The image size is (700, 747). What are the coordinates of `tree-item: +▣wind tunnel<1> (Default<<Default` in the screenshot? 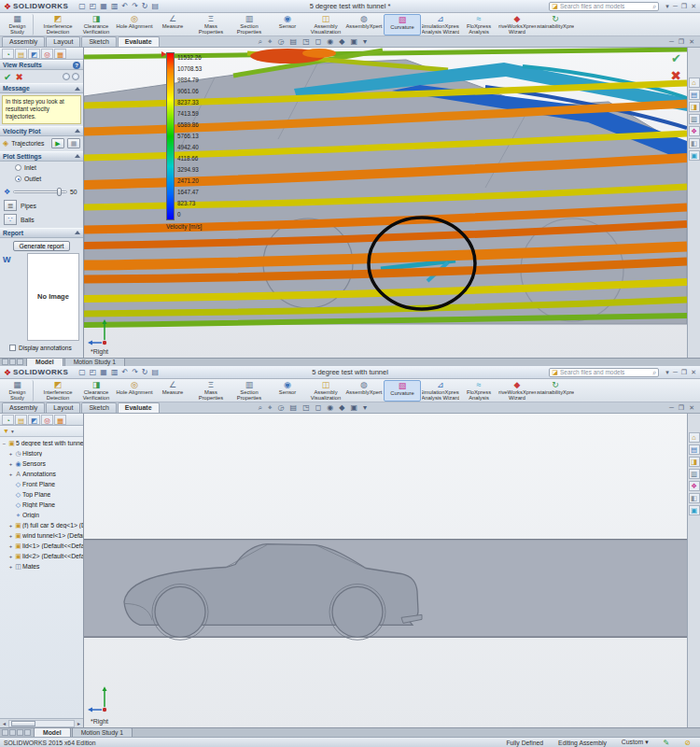 It's located at (41, 536).